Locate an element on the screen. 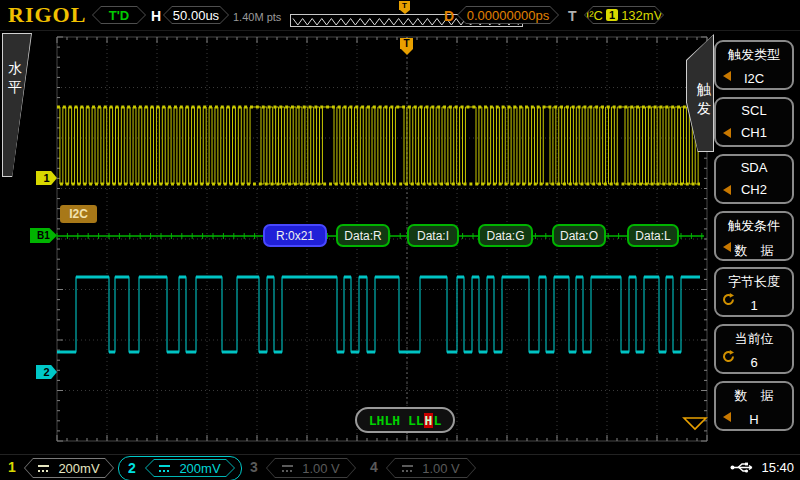  trigger-source-badge: 1 is located at coordinates (612, 15).